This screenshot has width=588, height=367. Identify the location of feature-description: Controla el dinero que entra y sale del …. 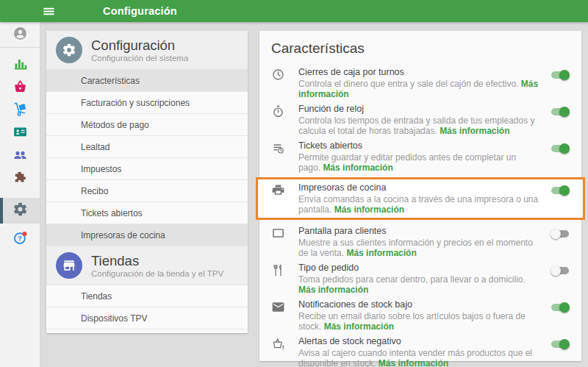
(419, 89).